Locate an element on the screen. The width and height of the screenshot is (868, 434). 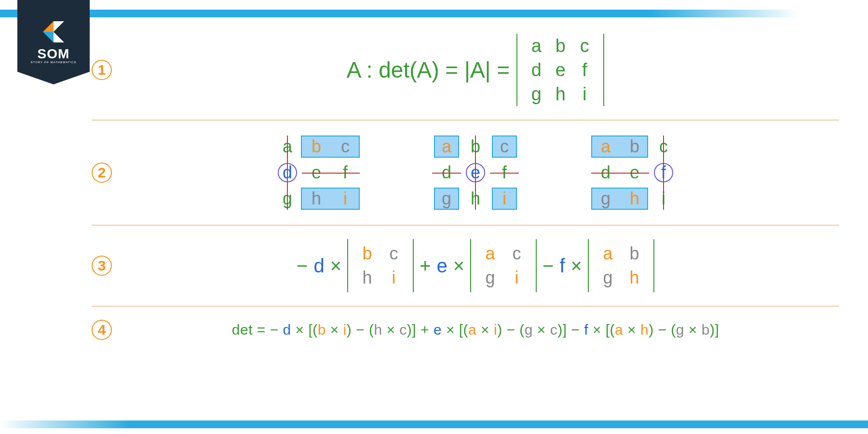
step-number-1: 1 is located at coordinates (102, 70).